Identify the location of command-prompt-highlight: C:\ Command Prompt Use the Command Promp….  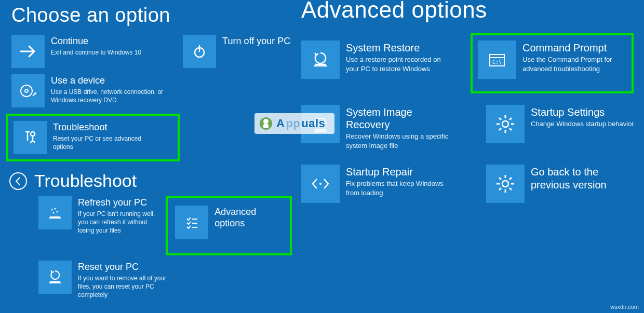
(552, 63).